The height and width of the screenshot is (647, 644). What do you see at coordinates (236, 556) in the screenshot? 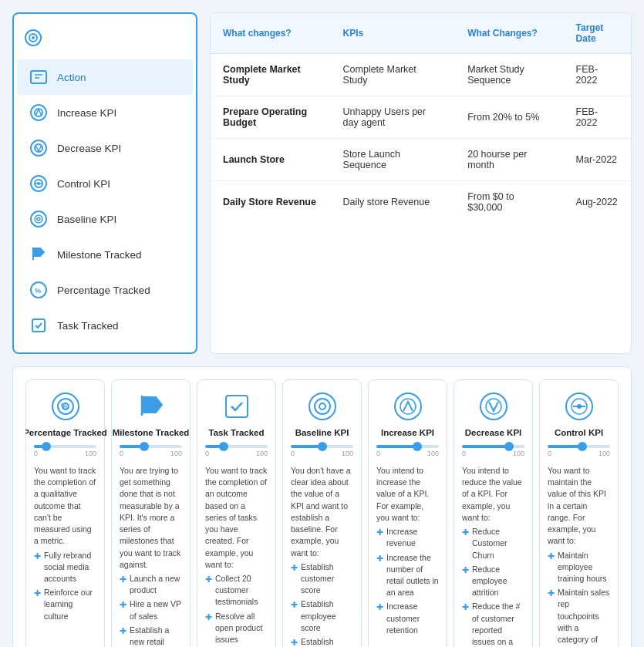
I see `card-desc-task-tracked: You want to track the completion of an o…` at bounding box center [236, 556].